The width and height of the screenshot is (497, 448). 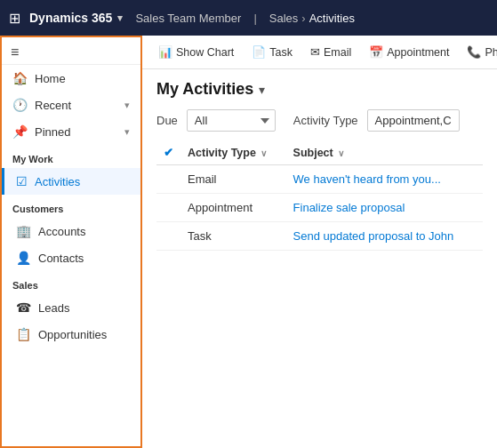 I want to click on sidebar-item-contacts: 👤 Contacts, so click(x=71, y=258).